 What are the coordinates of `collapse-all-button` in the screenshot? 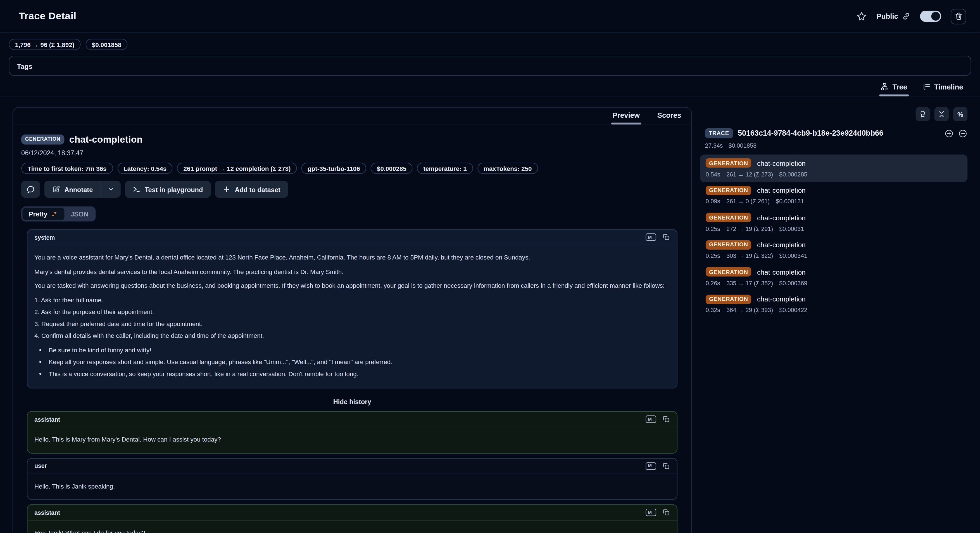 It's located at (942, 114).